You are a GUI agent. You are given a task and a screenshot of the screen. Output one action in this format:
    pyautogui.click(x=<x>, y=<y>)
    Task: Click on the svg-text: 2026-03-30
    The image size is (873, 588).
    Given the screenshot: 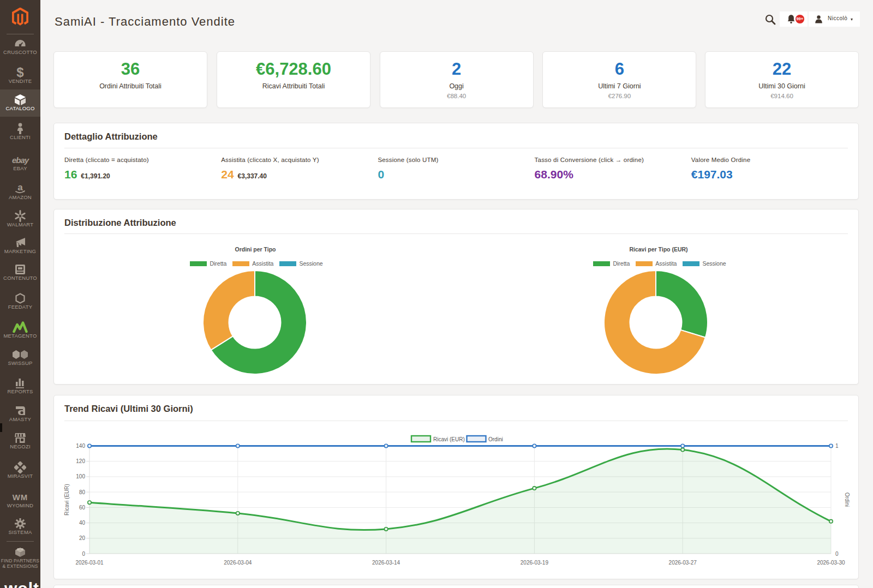 What is the action you would take?
    pyautogui.click(x=831, y=563)
    